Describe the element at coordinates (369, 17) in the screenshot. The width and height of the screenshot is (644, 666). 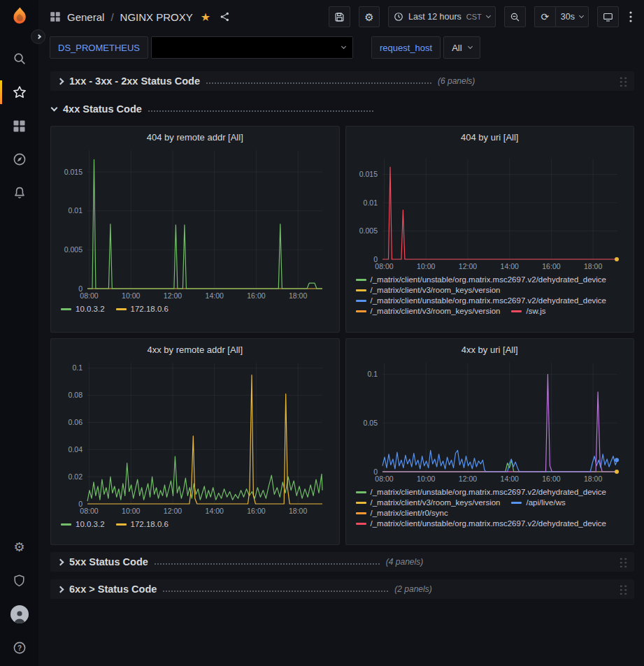
I see `gear-icon: ⚙` at that location.